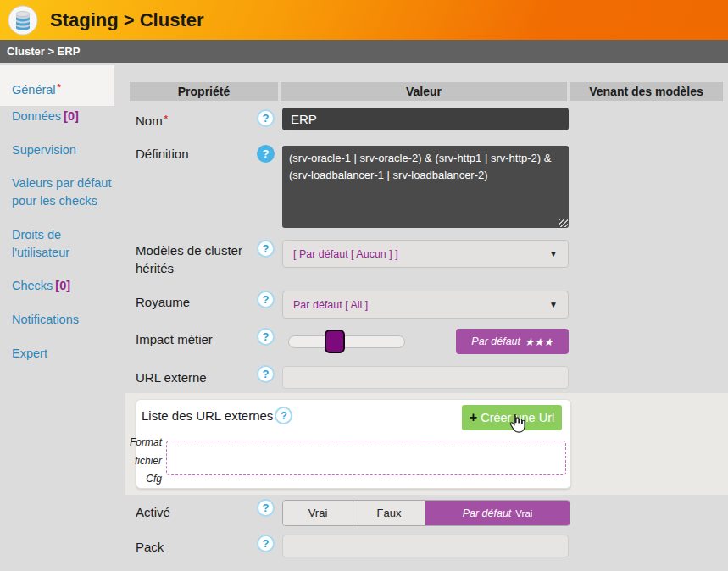  I want to click on external-urls-header: Liste des URL externes ?, so click(217, 415).